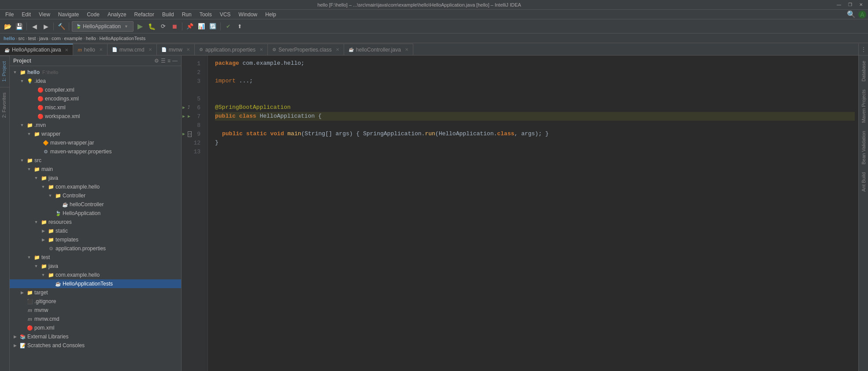 The width and height of the screenshot is (868, 371). Describe the element at coordinates (189, 108) in the screenshot. I see `run-gutter-icon-6b: ⤴` at that location.